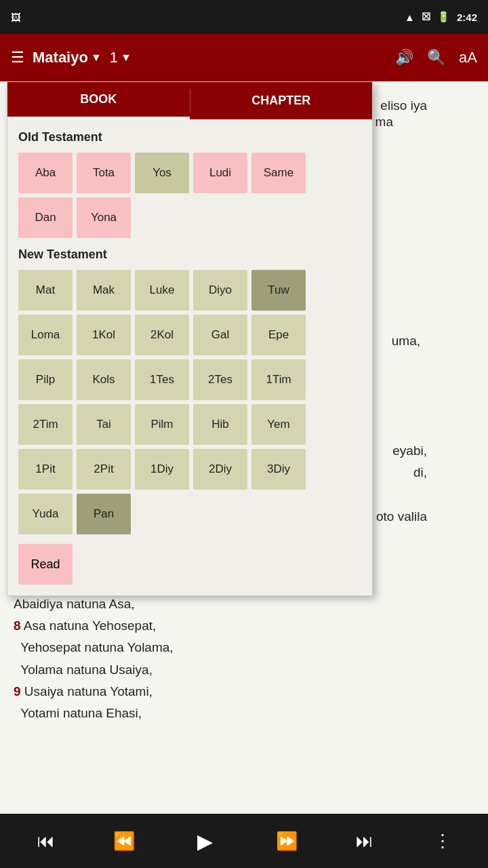 This screenshot has height=868, width=488. I want to click on book-ludi: Ludi, so click(220, 173).